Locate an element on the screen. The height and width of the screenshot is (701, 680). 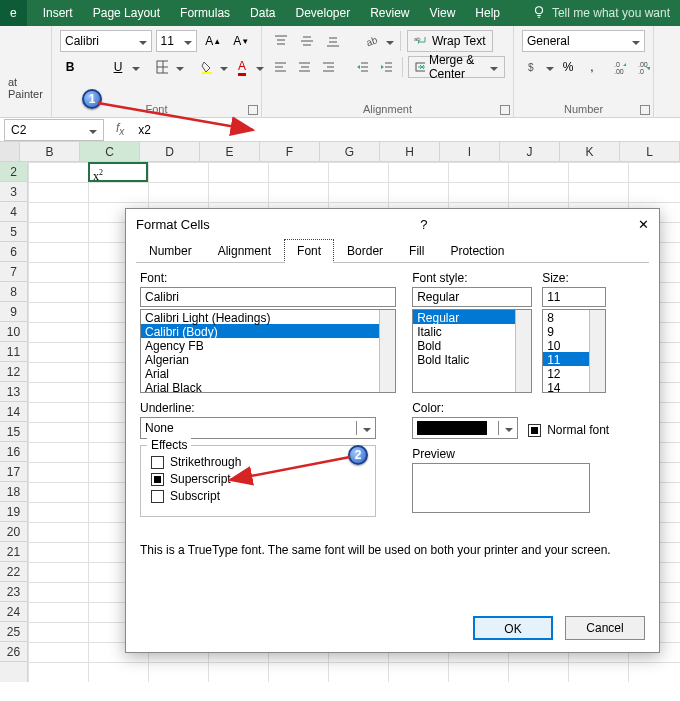
tab-data: Data is located at coordinates (262, 13).